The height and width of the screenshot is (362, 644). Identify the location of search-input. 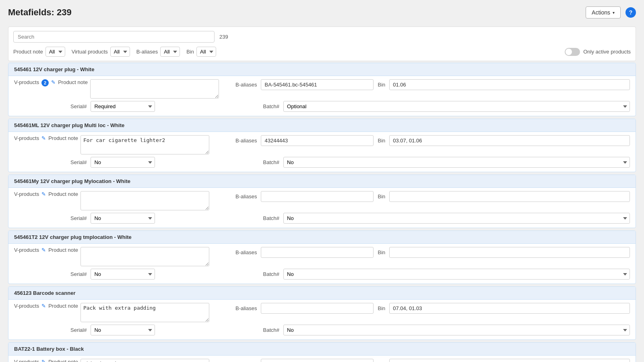
(114, 37).